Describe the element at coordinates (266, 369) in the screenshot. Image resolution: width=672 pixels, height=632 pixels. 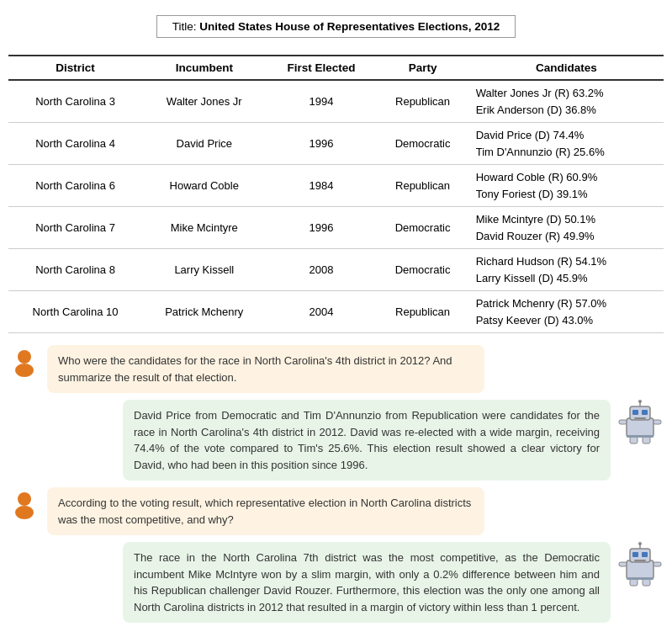
I see `user-bubble: Who were the candidates for the race in …` at that location.